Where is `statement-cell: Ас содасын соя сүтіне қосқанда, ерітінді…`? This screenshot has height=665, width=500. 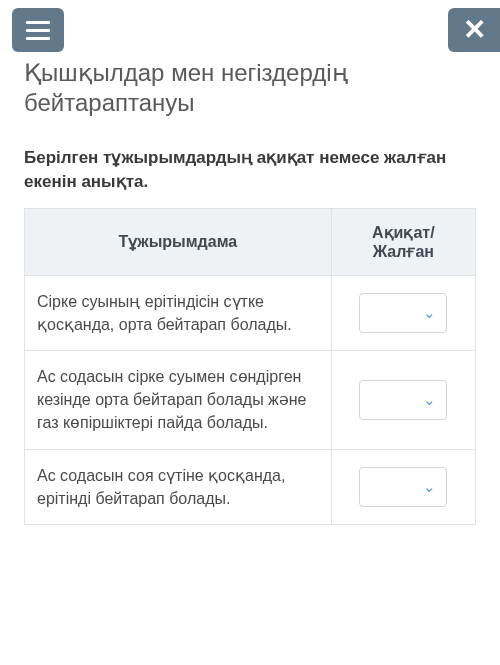
statement-cell: Ас содасын соя сүтіне қосқанда, ерітінді… is located at coordinates (178, 486).